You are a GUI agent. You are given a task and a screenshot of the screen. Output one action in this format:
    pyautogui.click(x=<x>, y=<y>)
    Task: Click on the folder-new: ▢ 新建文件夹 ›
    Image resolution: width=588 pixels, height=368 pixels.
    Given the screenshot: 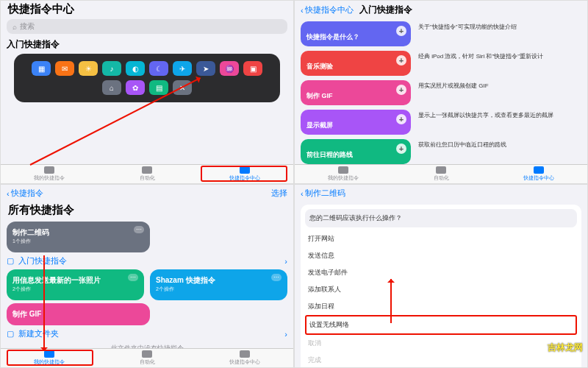 What is the action you would take?
    pyautogui.click(x=147, y=334)
    